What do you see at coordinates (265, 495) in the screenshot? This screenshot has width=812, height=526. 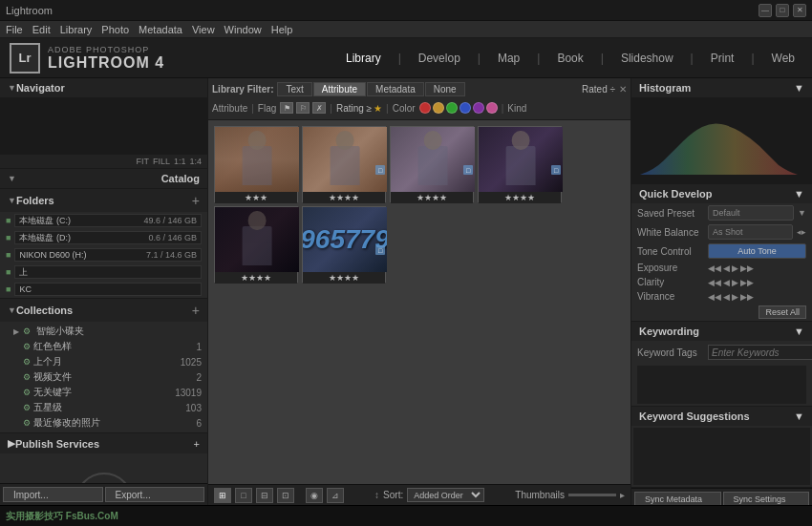 I see `compare-view-button: ⊟` at bounding box center [265, 495].